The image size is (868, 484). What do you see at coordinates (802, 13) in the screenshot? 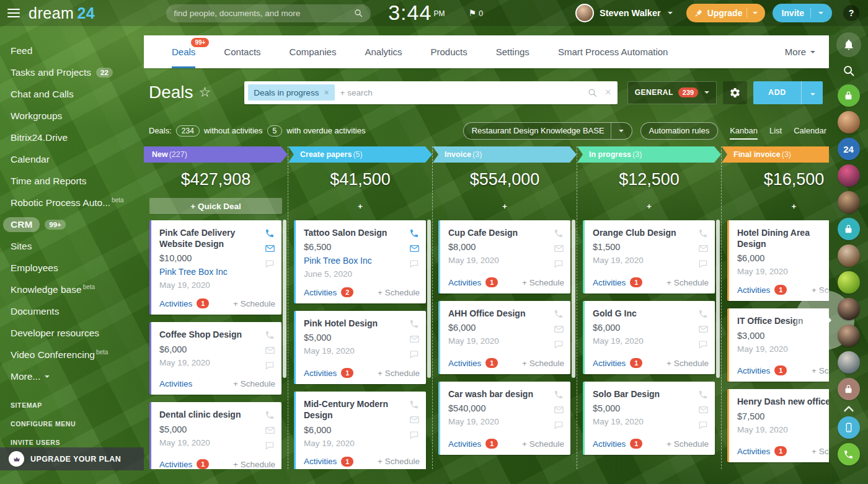
I see `invite-button: Invite` at bounding box center [802, 13].